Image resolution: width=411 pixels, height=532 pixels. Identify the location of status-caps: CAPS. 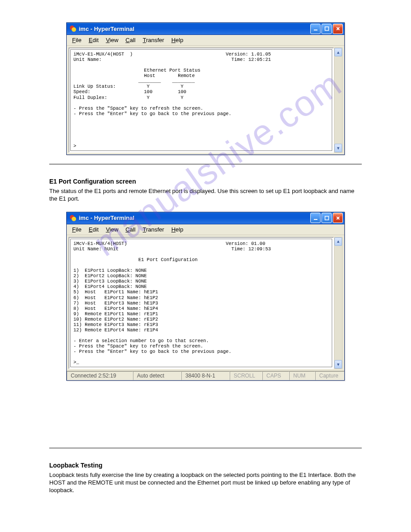
(276, 376).